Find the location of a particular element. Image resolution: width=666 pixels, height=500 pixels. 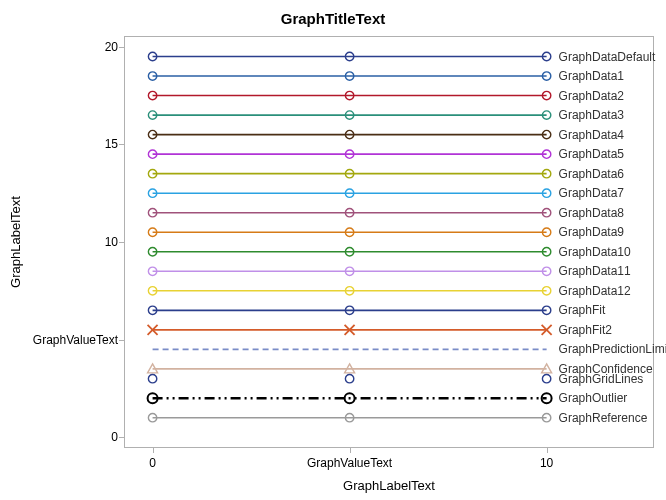

series-label: GraphOutlier is located at coordinates (594, 398).